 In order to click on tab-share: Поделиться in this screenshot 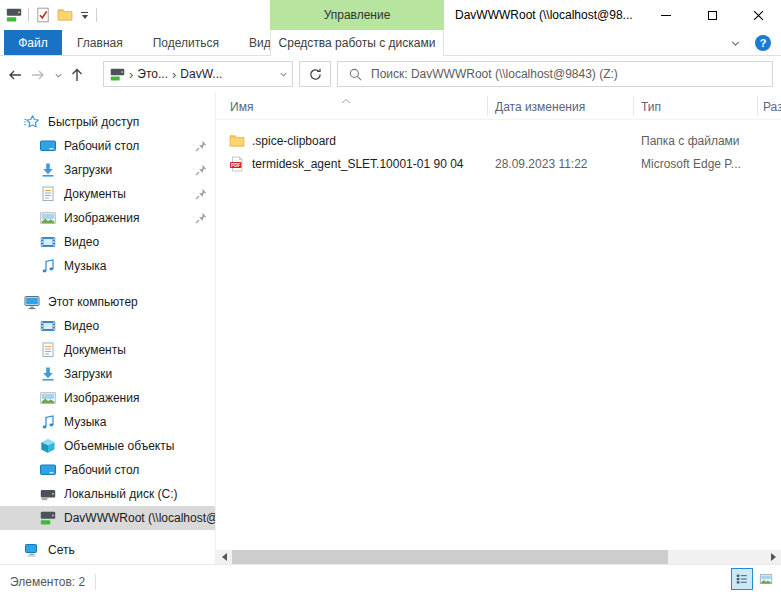, I will do `click(186, 42)`.